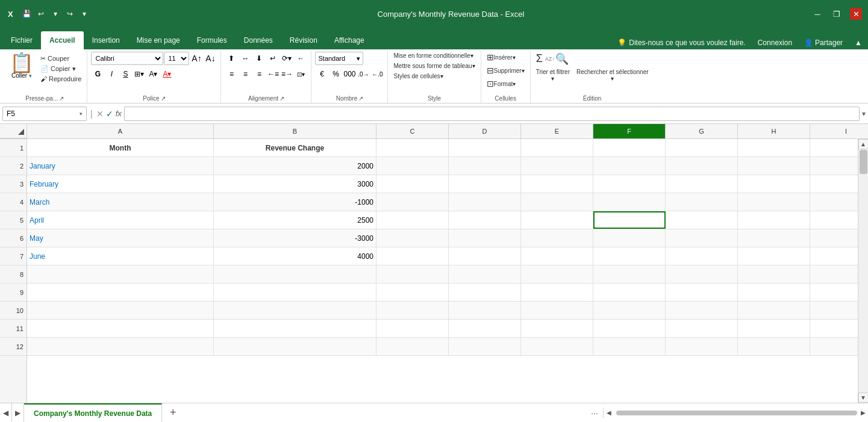 This screenshot has height=422, width=868. I want to click on sheet-nav-right: ▶, so click(18, 413).